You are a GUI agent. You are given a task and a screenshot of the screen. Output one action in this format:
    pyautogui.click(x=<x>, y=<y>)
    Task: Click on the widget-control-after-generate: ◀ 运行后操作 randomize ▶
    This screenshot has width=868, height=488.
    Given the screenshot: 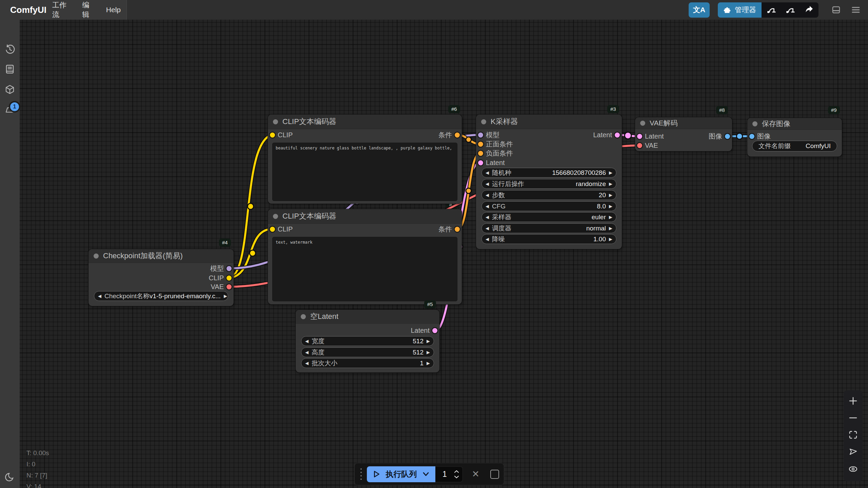 What is the action you would take?
    pyautogui.click(x=549, y=184)
    